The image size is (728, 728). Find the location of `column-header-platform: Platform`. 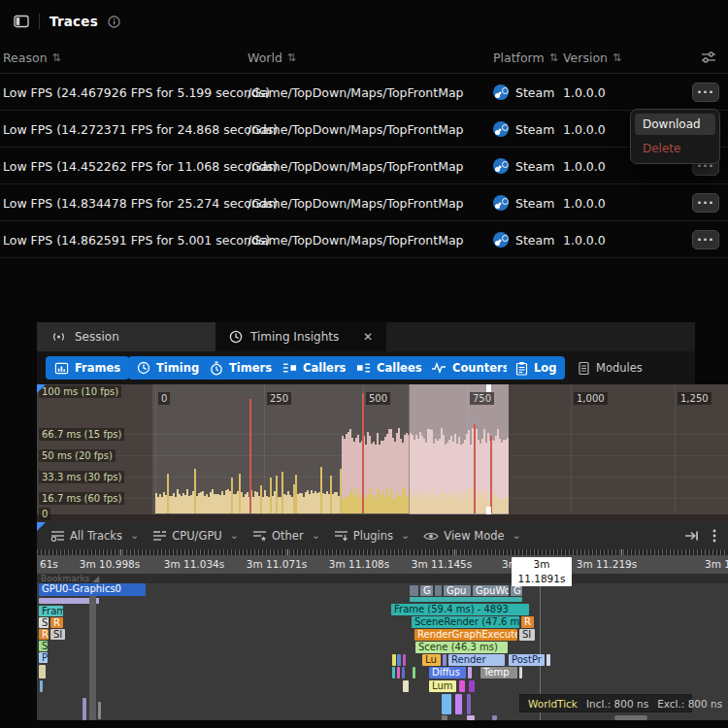

column-header-platform: Platform is located at coordinates (526, 58).